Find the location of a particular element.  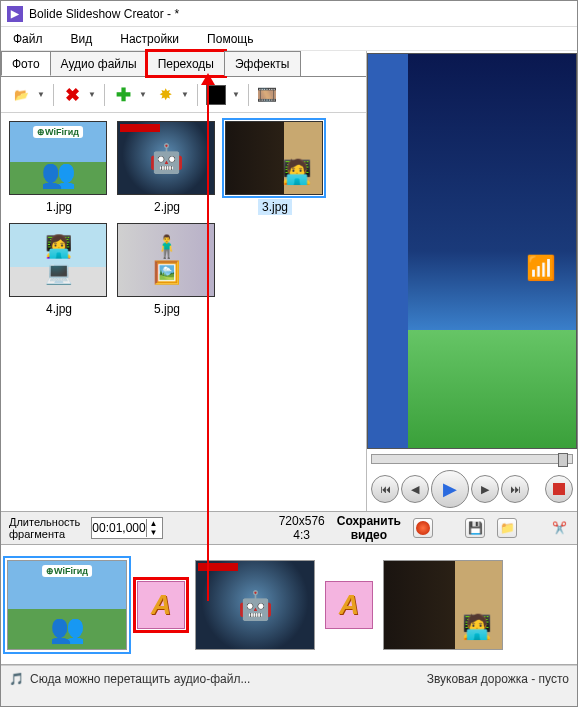

play-button: ▶ is located at coordinates (450, 489).